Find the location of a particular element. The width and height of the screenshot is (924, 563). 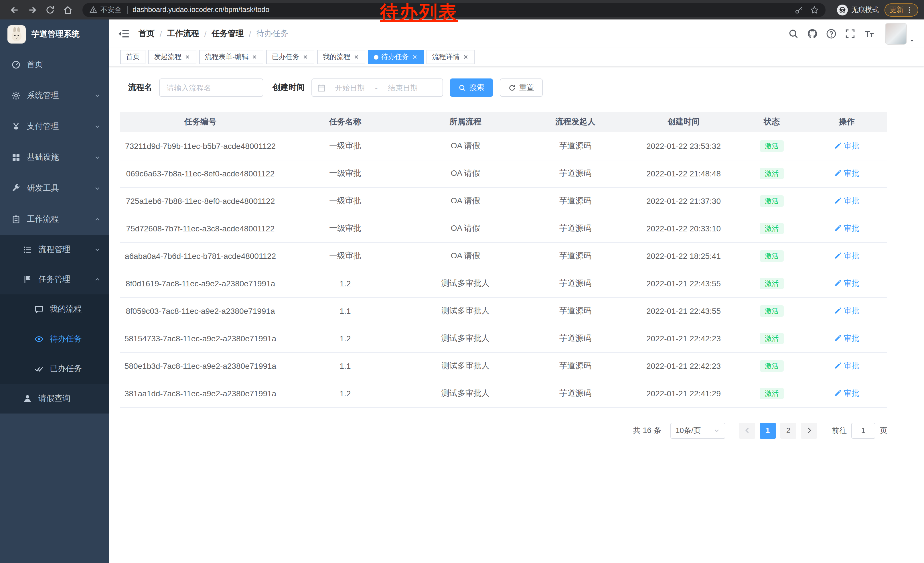

breadcrumb-item-1: 工作流程 is located at coordinates (183, 34).